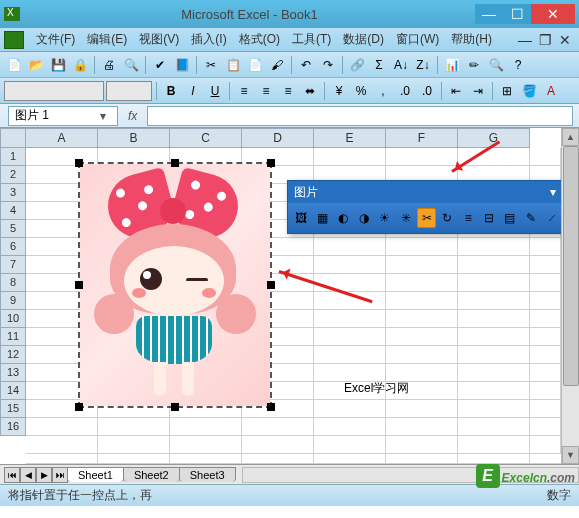 This screenshot has height=518, width=579. What do you see at coordinates (107, 40) in the screenshot?
I see `menu-edit: 编辑(E)` at bounding box center [107, 40].